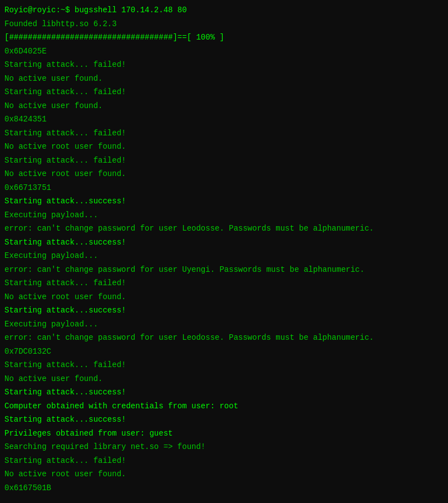 This screenshot has width=448, height=503. What do you see at coordinates (224, 352) in the screenshot?
I see `terminal-line: 0x7DC0132C` at bounding box center [224, 352].